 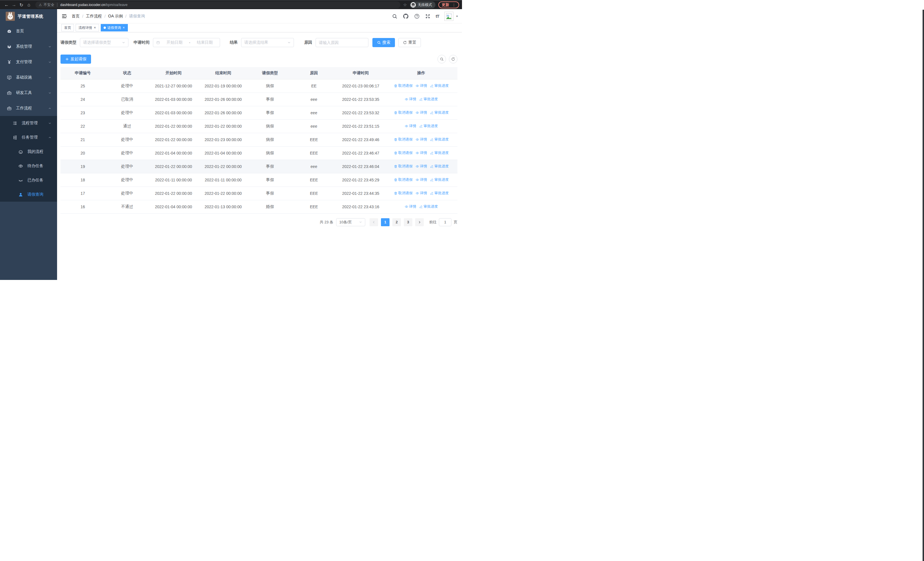 I want to click on tab-home: 首页, so click(x=68, y=28).